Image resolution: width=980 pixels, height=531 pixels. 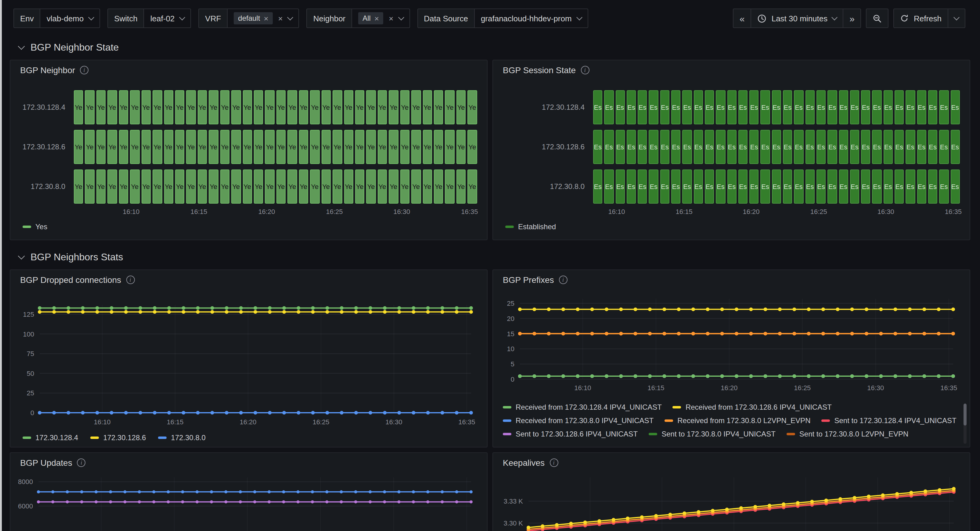 I want to click on var-neighbor-chip: All, so click(x=371, y=18).